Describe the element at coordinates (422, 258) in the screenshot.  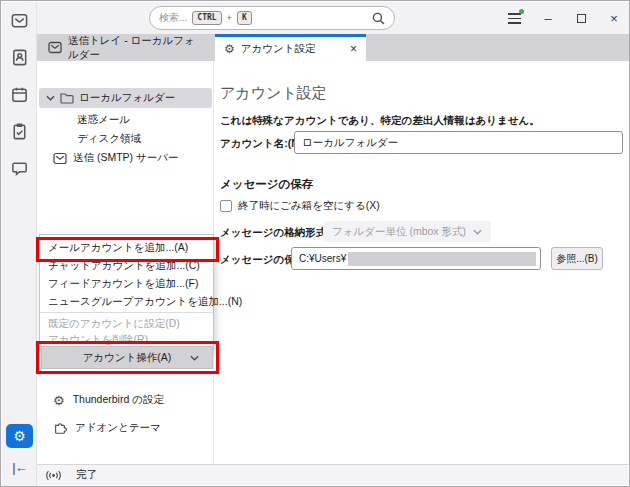
I see `storage-path-row: メッセージの保存先: C:¥Users¥ 参照...(B)` at that location.